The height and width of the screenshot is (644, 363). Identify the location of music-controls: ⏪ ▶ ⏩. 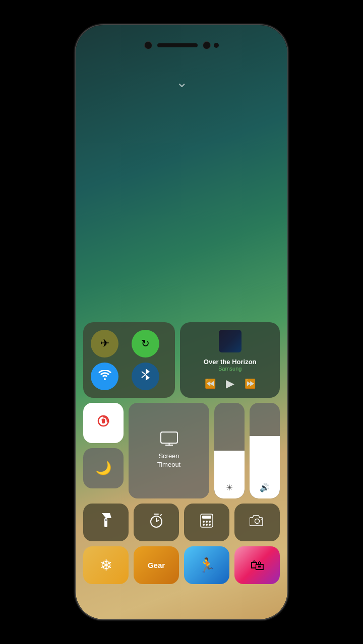
(230, 384).